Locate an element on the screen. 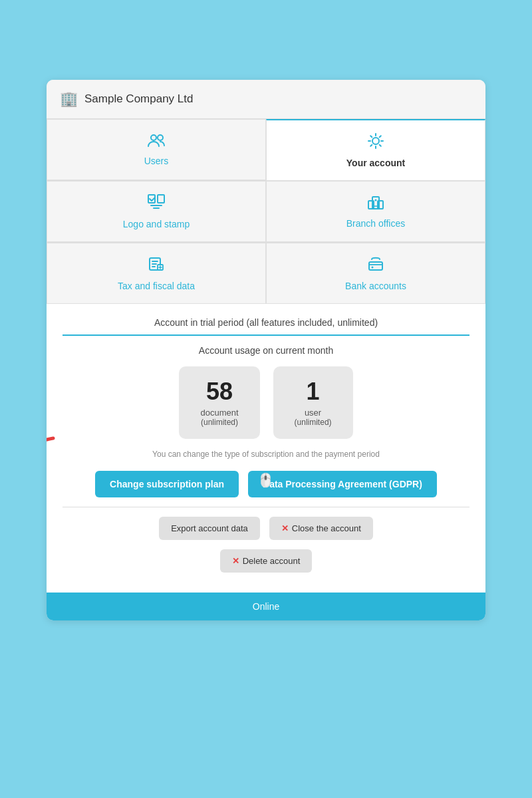  stat-user-number: 1 is located at coordinates (313, 392).